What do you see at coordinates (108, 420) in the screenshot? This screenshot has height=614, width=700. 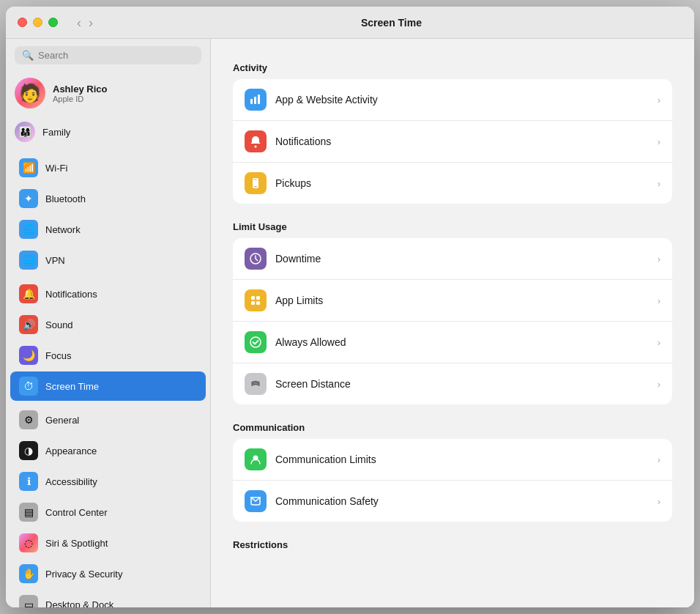 I see `sidebar-item-general: ⚙ General` at bounding box center [108, 420].